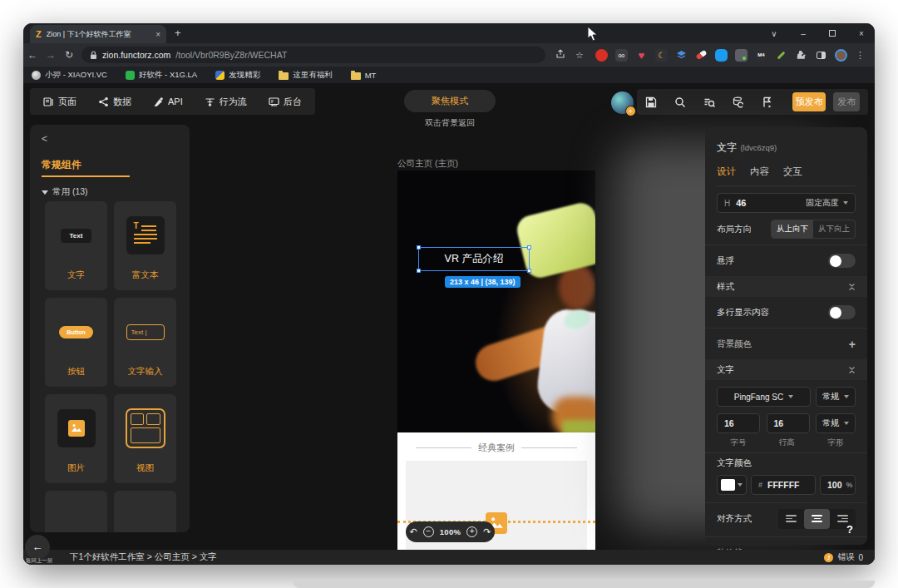 The image size is (898, 588). Describe the element at coordinates (429, 532) in the screenshot. I see `zoom-out-button: −` at that location.